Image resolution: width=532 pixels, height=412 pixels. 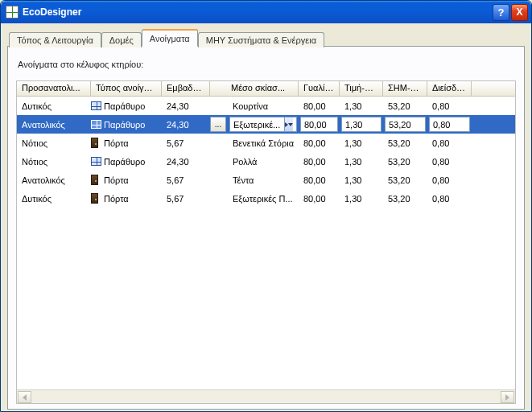 What do you see at coordinates (266, 106) in the screenshot?
I see `table-row: ΔυτικόςΠαράθυρο24,30Κουρτίνα80,001,3053,…` at bounding box center [266, 106].